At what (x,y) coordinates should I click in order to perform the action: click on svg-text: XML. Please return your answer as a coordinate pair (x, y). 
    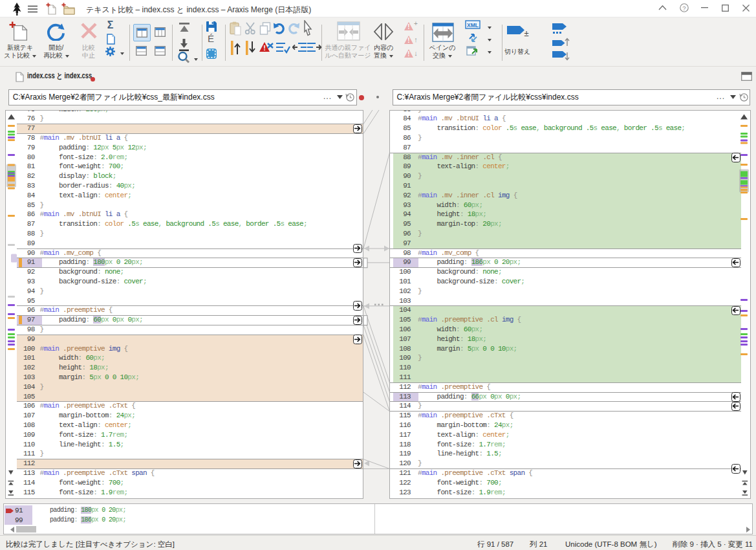
    Looking at the image, I should click on (473, 25).